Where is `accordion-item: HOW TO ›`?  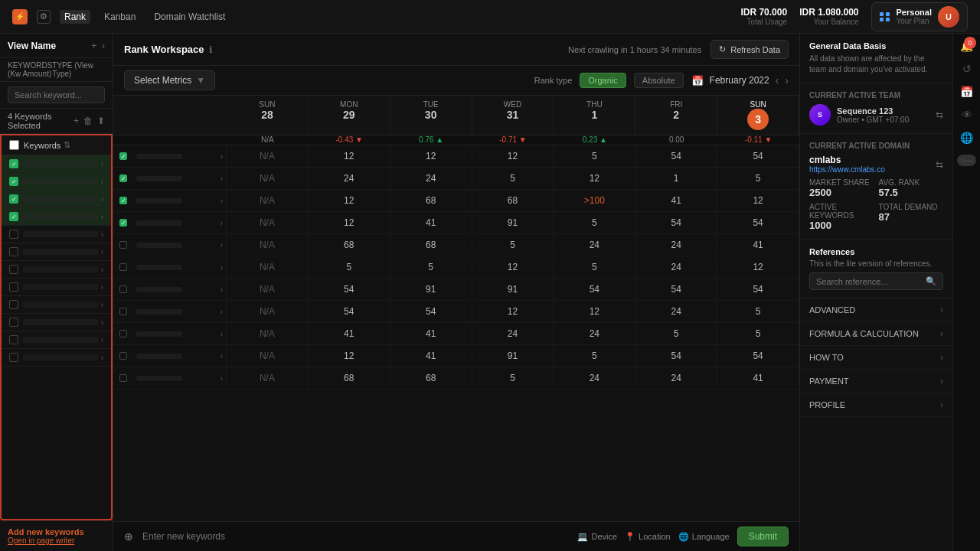 accordion-item: HOW TO › is located at coordinates (876, 358).